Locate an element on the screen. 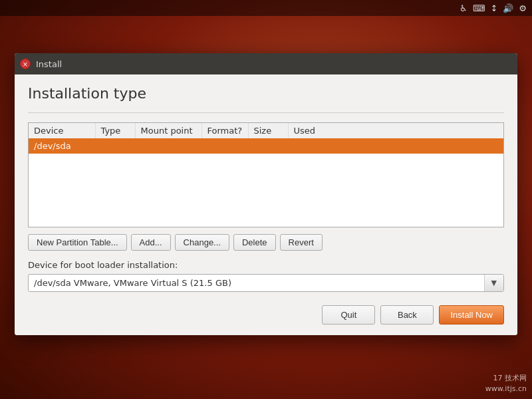 This screenshot has width=532, height=399. divider is located at coordinates (266, 113).